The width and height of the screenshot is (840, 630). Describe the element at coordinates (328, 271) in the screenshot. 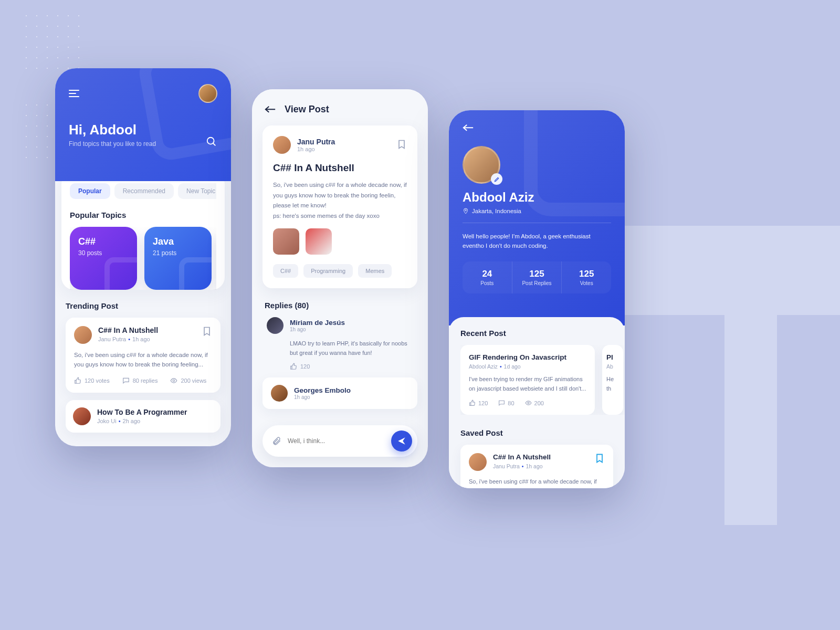

I see `tag: Programming` at that location.